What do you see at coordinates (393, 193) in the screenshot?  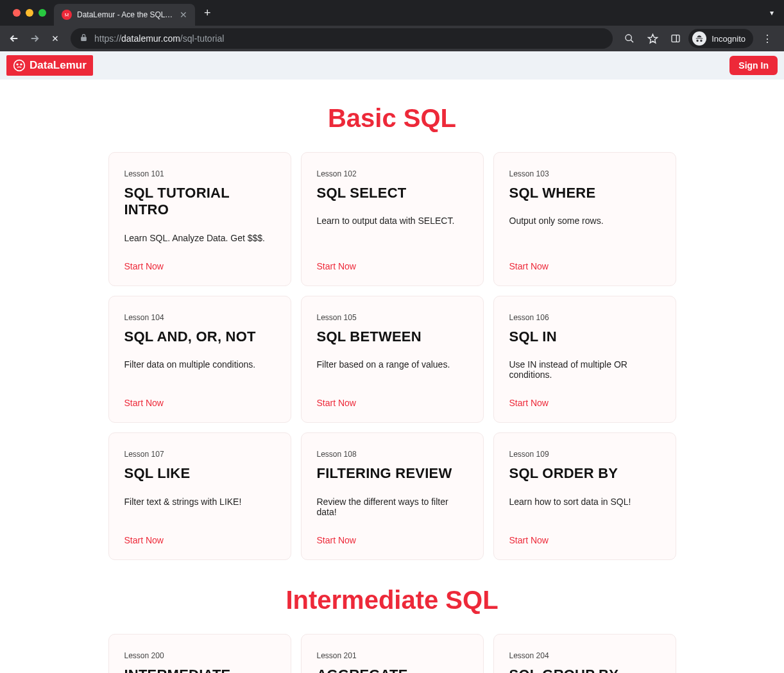 I see `card-title: SQL SELECT` at bounding box center [393, 193].